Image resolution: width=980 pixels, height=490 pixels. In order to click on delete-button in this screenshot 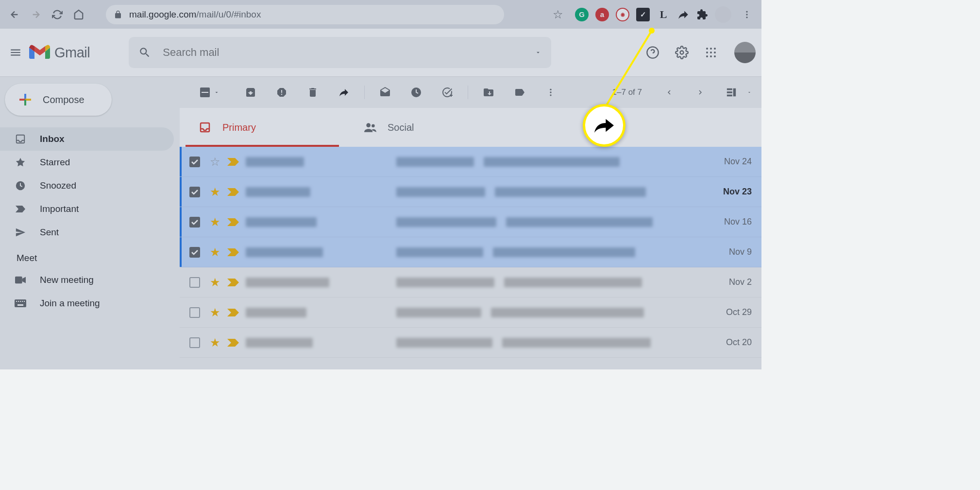, I will do `click(313, 92)`.